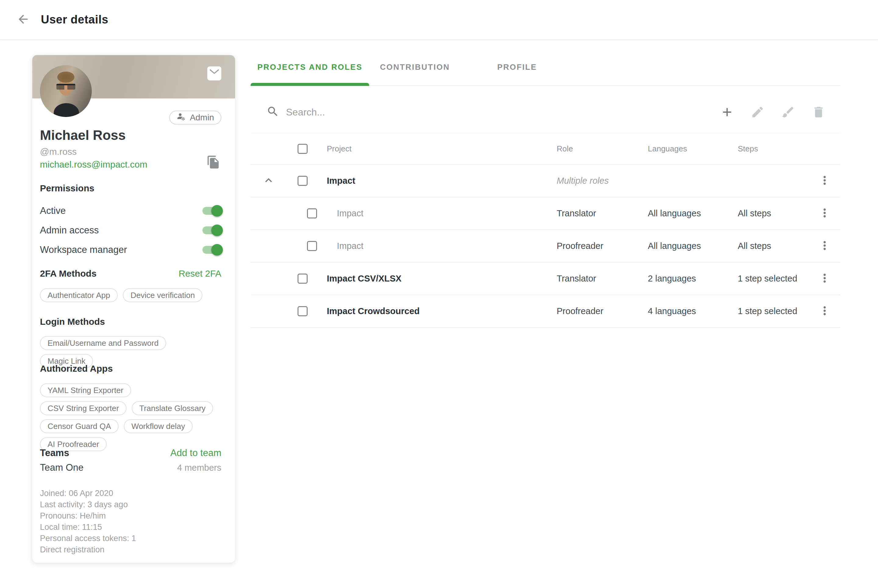  Describe the element at coordinates (819, 118) in the screenshot. I see `delete-icon` at that location.